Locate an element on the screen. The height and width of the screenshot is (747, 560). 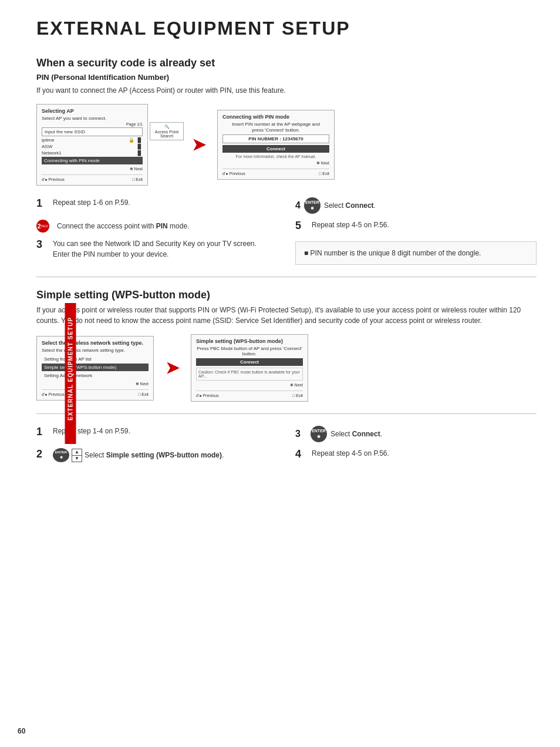
wps-step-4: 4 Repeat step 4-5 on P.56. is located at coordinates (416, 455).